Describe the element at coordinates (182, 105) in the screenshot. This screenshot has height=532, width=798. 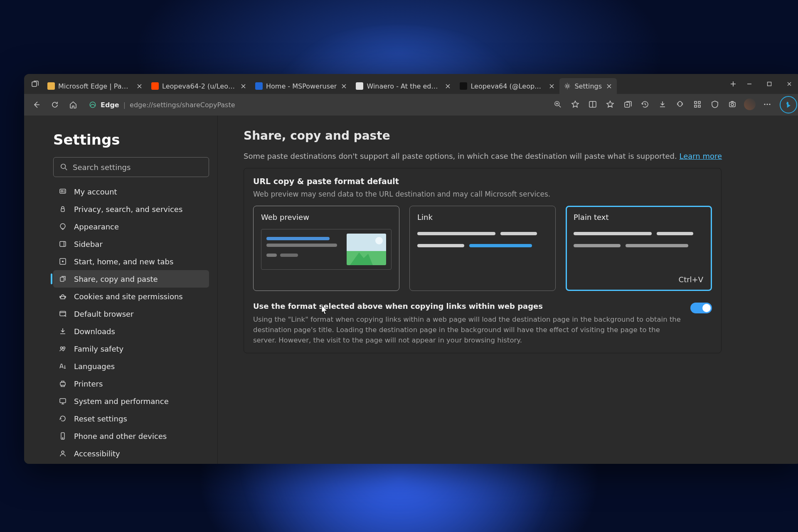
I see `address-url: edge://settings/shareCopyPaste` at that location.